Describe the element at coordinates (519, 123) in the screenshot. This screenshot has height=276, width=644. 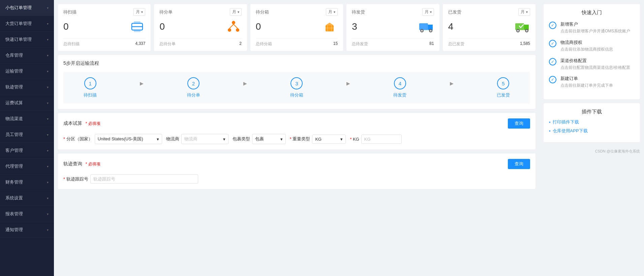
I see `cost-query-button: 查询` at that location.